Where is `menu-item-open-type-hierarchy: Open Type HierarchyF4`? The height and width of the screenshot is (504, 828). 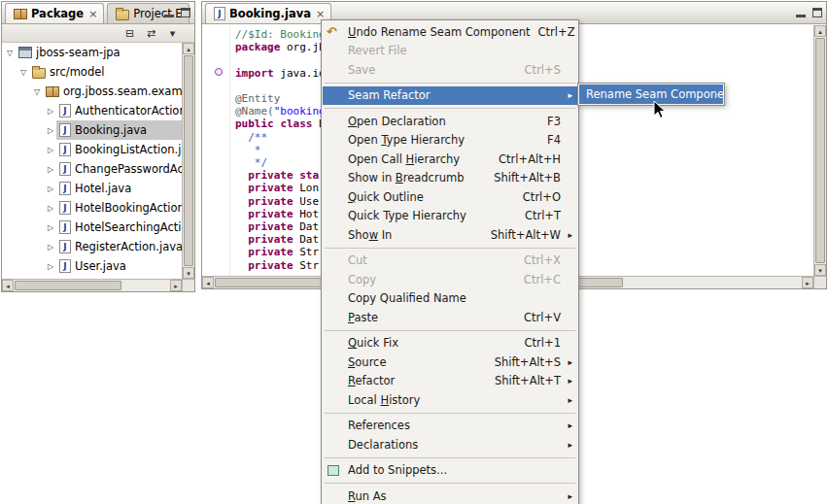 menu-item-open-type-hierarchy: Open Type HierarchyF4 is located at coordinates (450, 141).